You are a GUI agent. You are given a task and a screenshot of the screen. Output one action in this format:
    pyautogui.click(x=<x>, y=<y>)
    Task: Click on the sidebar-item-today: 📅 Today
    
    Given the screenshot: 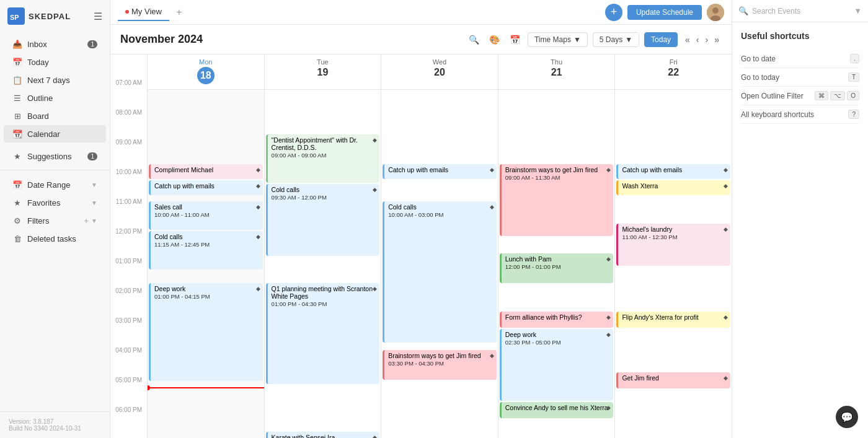 What is the action you would take?
    pyautogui.click(x=55, y=62)
    